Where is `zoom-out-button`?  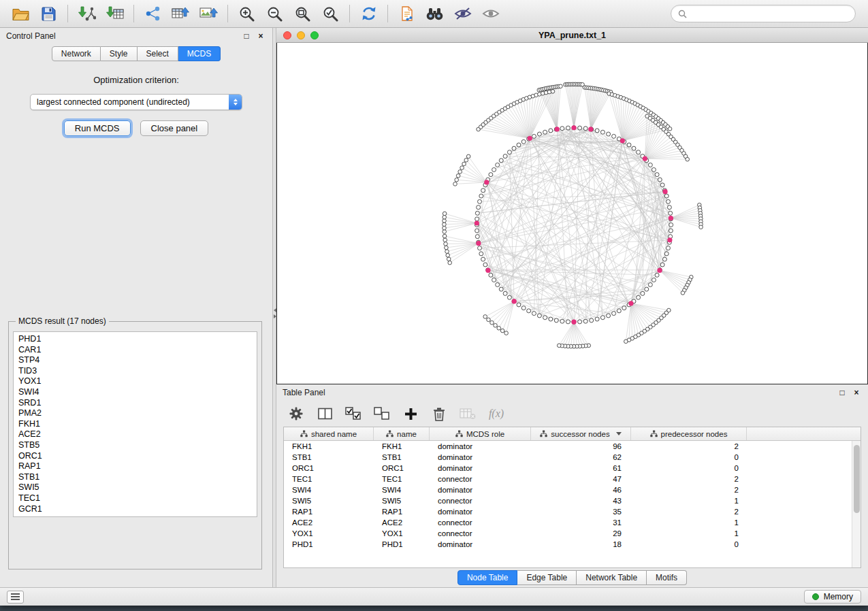
zoom-out-button is located at coordinates (275, 14).